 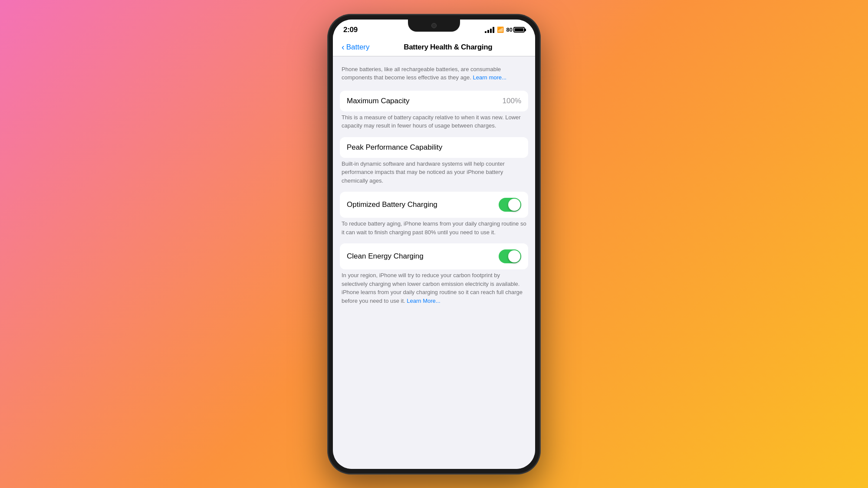 I want to click on maximum-capacity-description: This is a measure of battery capacity re…, so click(x=434, y=121).